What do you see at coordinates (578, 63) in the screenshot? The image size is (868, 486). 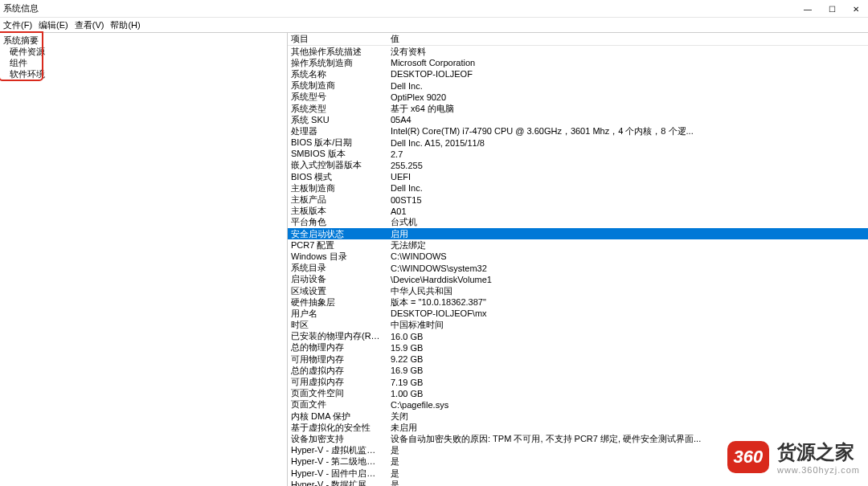 I see `list-row: 操作系统制造商Microsoft Corporation` at bounding box center [578, 63].